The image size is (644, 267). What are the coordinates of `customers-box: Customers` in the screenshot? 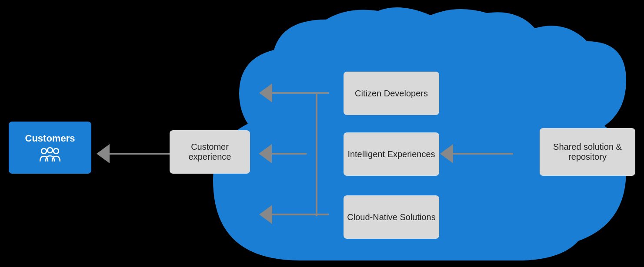 It's located at (50, 148).